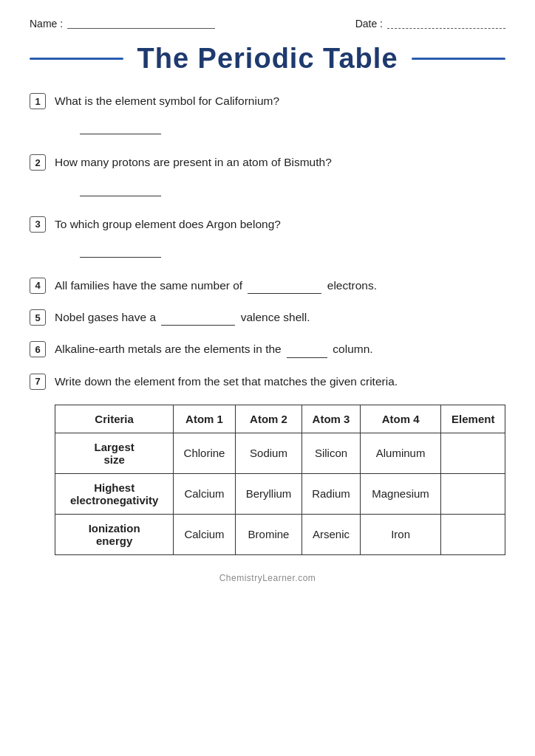 The image size is (535, 756). I want to click on q-num-3: 3, so click(38, 224).